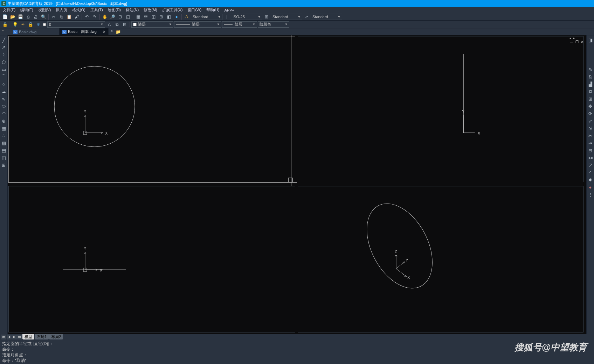 This screenshot has height=364, width=594. I want to click on last-button: ⏭, so click(20, 337).